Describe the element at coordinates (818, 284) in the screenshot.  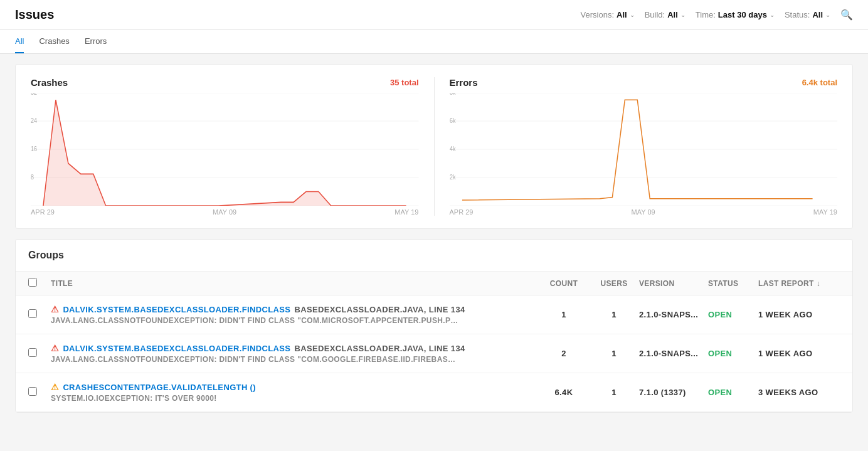
I see `sort-arrow-icon: ↓` at that location.